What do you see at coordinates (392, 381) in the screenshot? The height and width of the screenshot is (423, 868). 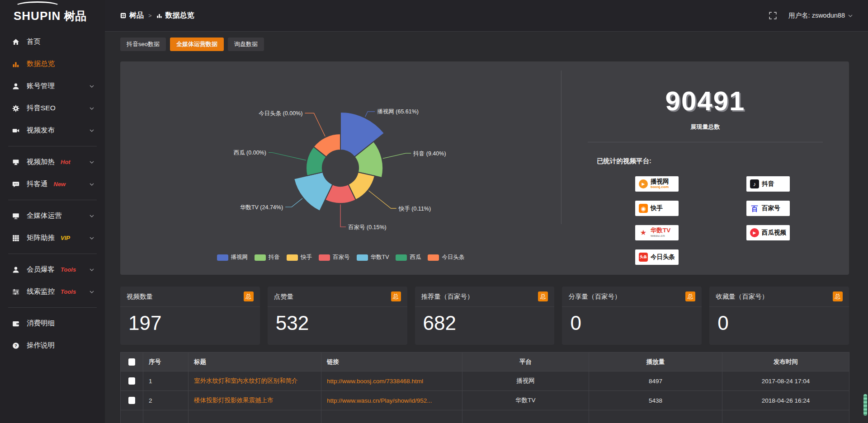 I see `row-url-link: http://www.boosj.com/7338468.html` at bounding box center [392, 381].